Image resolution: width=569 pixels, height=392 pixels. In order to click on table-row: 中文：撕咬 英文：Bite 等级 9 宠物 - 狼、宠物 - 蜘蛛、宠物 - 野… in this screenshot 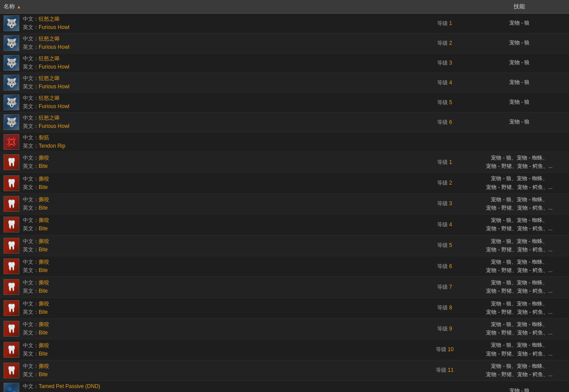, I will do `click(285, 329)`.